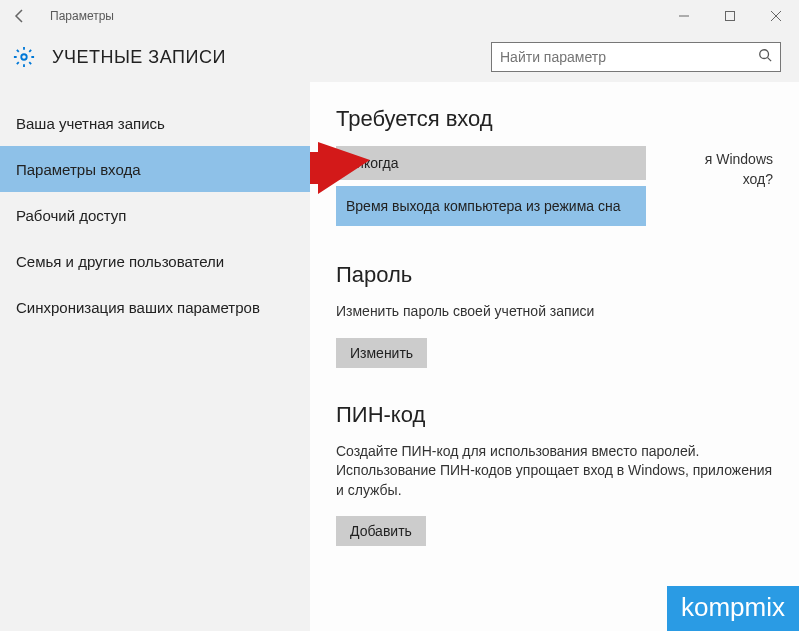  Describe the element at coordinates (155, 169) in the screenshot. I see `sidebar-item-signin-options: Параметры входа` at that location.